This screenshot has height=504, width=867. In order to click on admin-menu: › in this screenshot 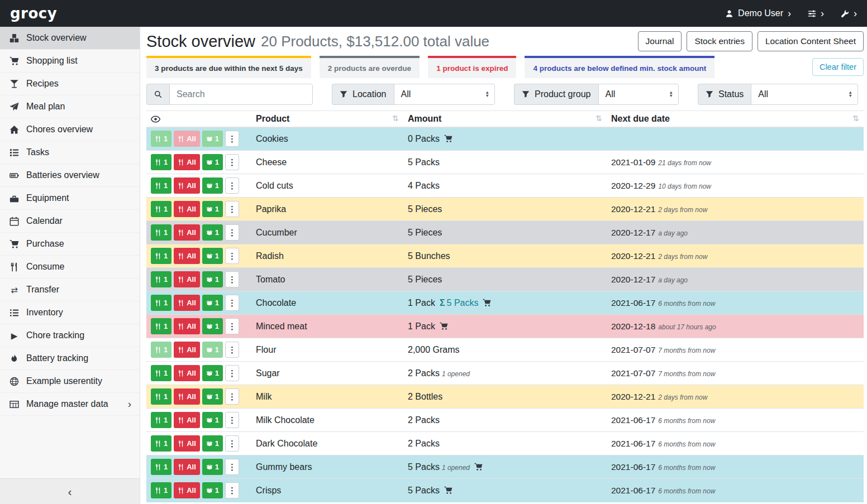, I will do `click(849, 13)`.